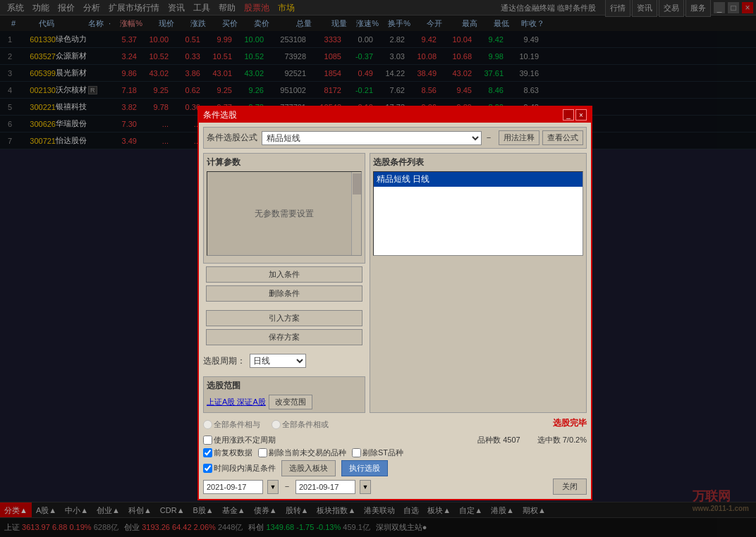 Image resolution: width=756 pixels, height=537 pixels. Describe the element at coordinates (207, 440) in the screenshot. I see `use-ticker-check` at that location.